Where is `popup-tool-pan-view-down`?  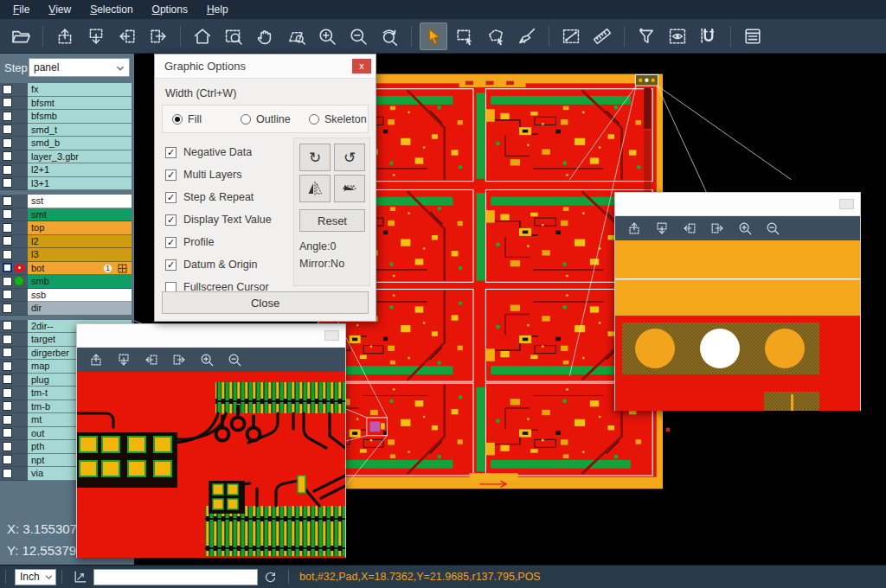
popup-tool-pan-view-down is located at coordinates (124, 360).